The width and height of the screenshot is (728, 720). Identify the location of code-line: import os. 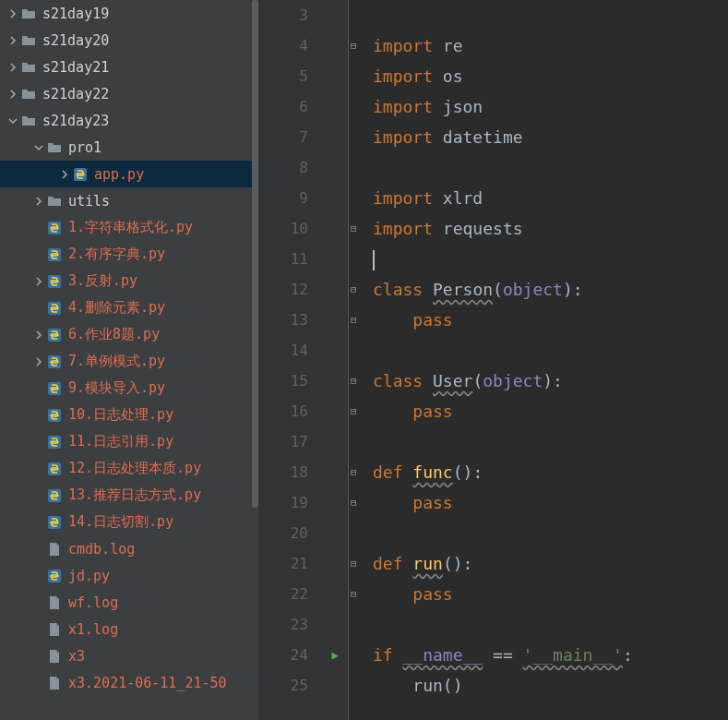
(550, 76).